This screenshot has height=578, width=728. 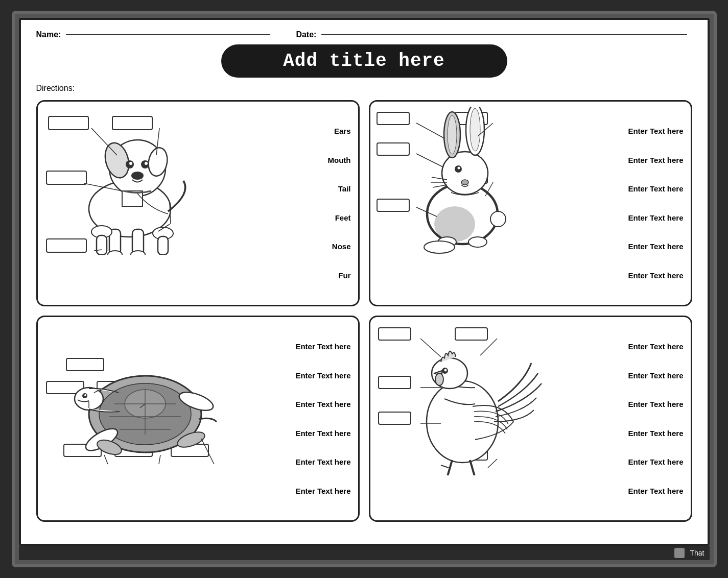 What do you see at coordinates (679, 553) in the screenshot?
I see `bottom-icon` at bounding box center [679, 553].